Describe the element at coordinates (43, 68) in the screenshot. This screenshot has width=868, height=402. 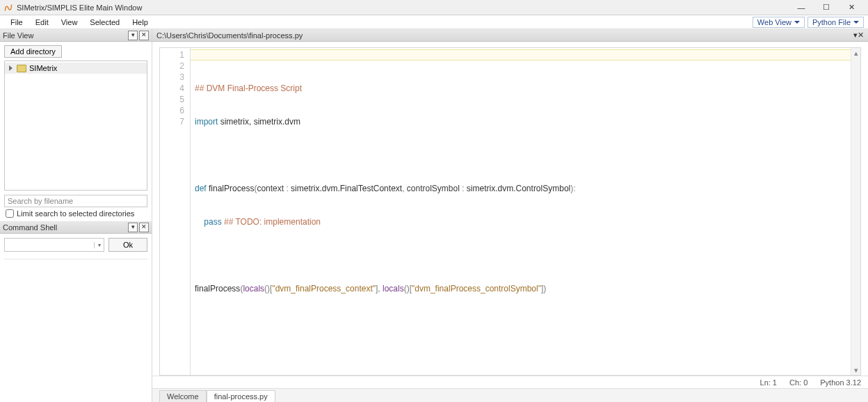
I see `tree-item-label: SIMetrix` at that location.